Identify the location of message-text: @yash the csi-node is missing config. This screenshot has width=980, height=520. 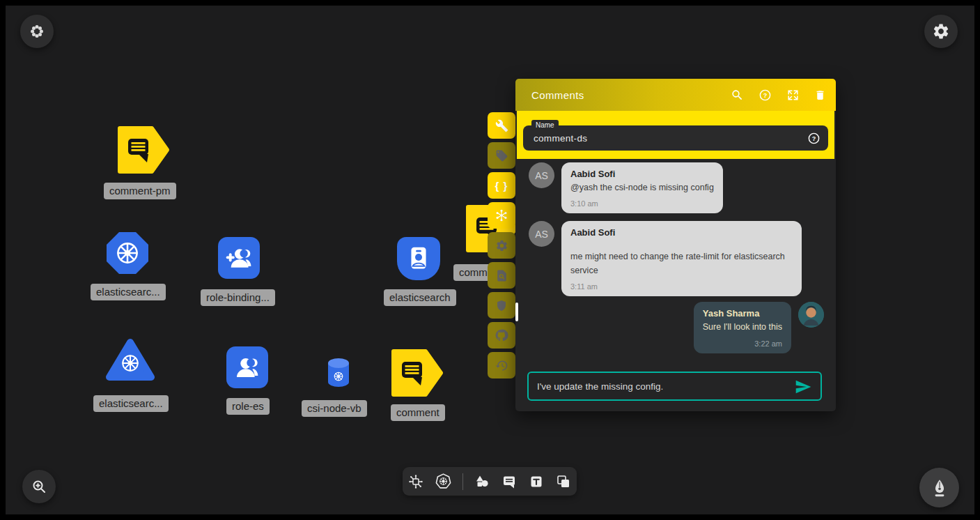
(642, 188).